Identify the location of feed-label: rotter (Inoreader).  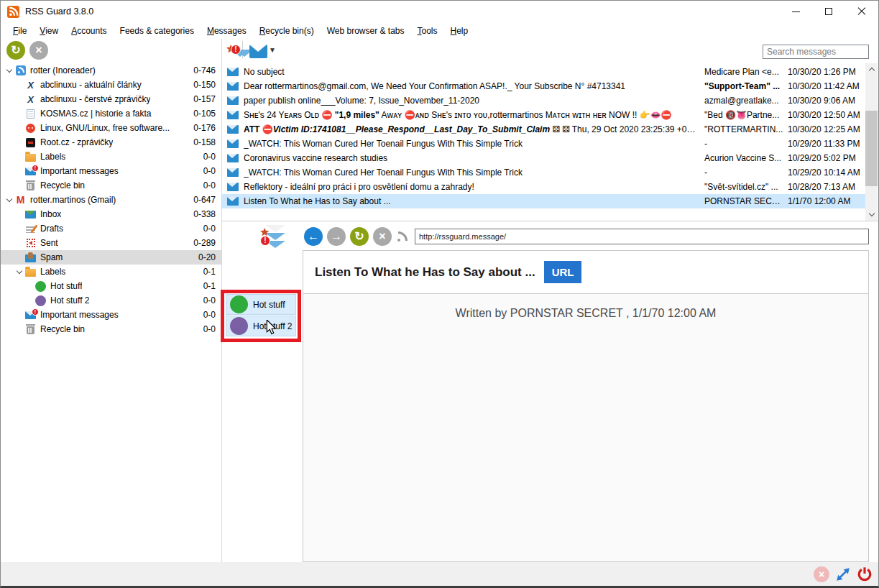
(63, 70).